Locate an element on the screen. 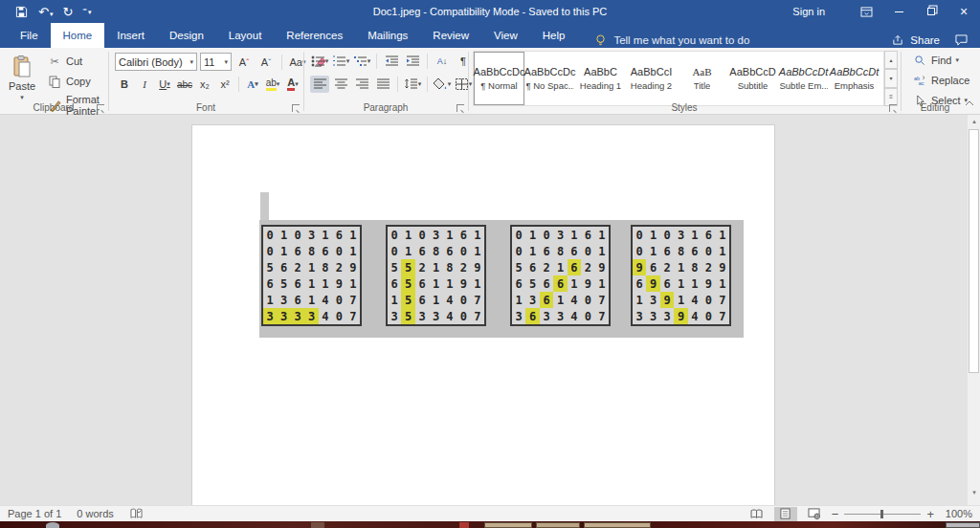 The image size is (980, 528). strikethrough-button: abc is located at coordinates (185, 84).